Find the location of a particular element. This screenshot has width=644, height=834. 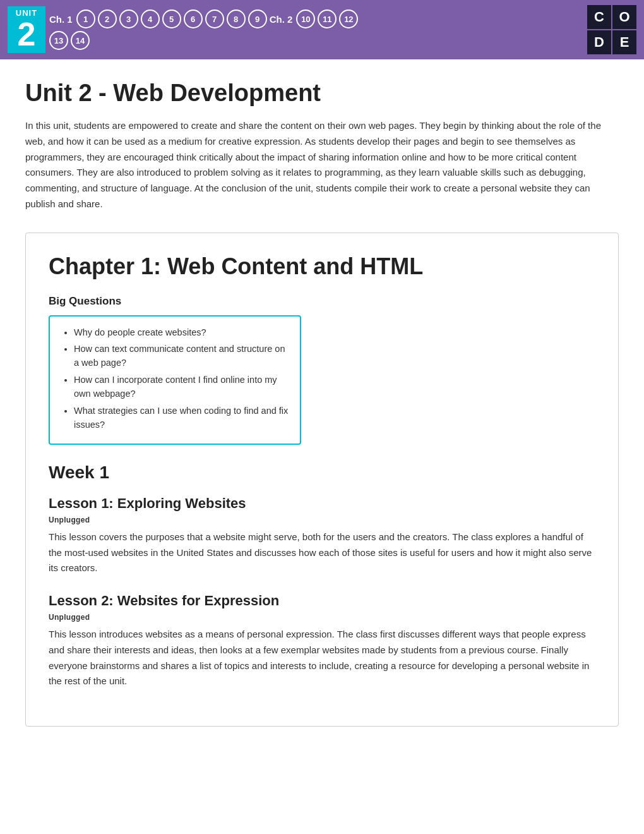

big-question-1: Why do people create websites? is located at coordinates (181, 332).